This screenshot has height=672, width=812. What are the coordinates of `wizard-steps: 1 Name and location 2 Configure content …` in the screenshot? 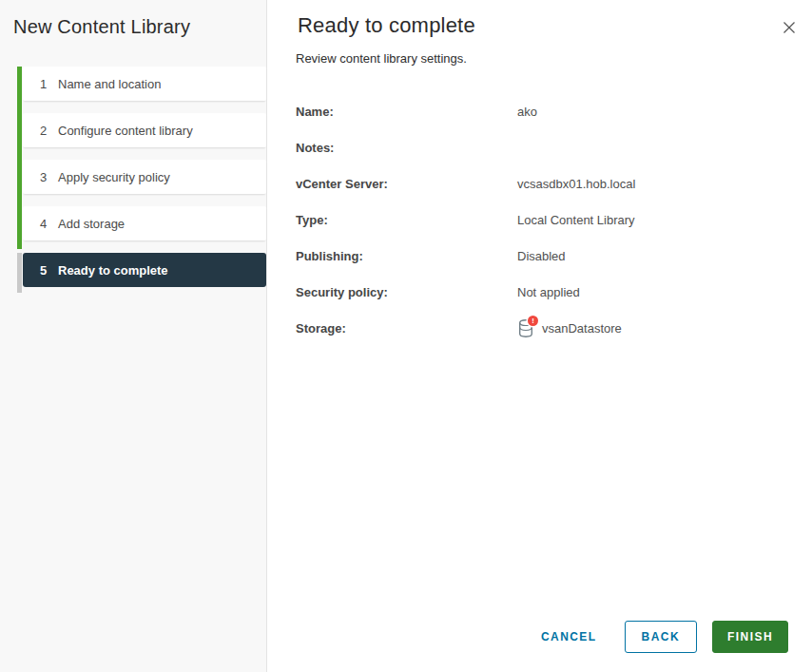 It's located at (133, 177).